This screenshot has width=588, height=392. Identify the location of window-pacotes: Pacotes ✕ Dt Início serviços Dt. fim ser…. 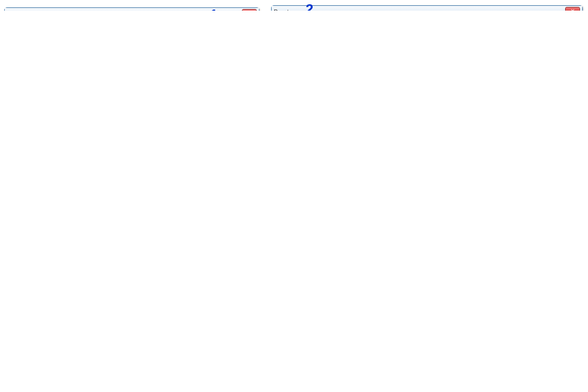
(427, 8).